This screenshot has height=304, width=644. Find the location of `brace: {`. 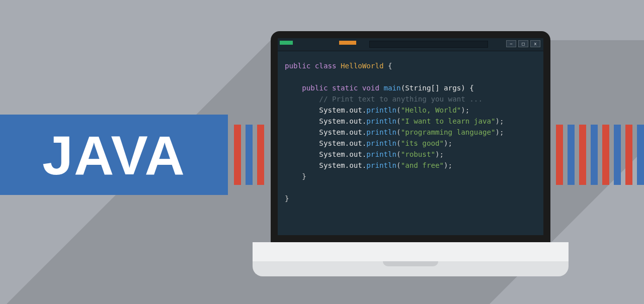

brace: { is located at coordinates (387, 66).